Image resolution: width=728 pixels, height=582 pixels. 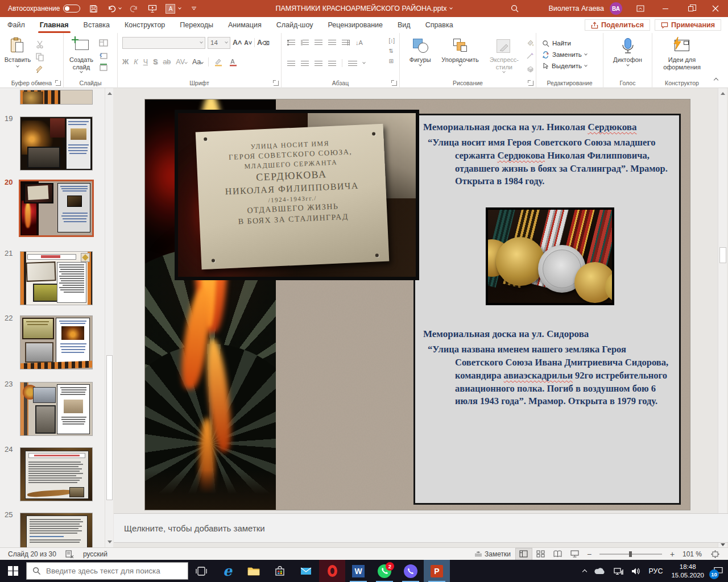 I want to click on language-status: русский, so click(x=96, y=554).